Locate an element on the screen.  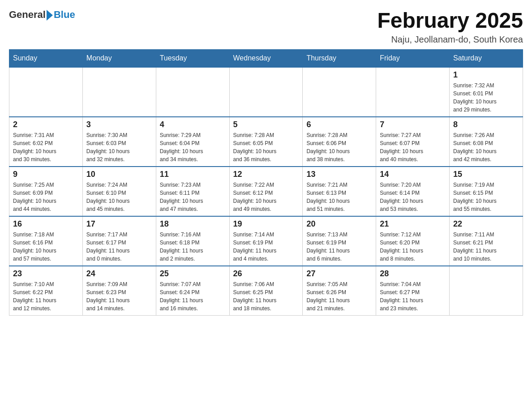
day-cell: 18Sunrise: 7:16 AM Sunset: 6:18 PM Dayli… is located at coordinates (193, 241).